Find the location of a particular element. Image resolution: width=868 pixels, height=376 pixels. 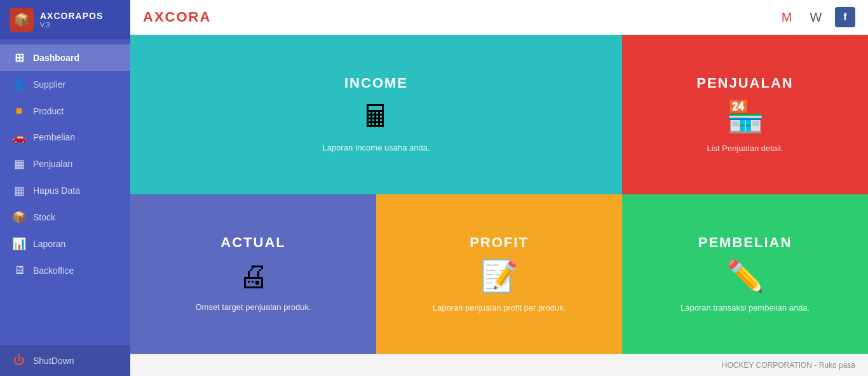

sidebar-label-product: Product is located at coordinates (48, 111).